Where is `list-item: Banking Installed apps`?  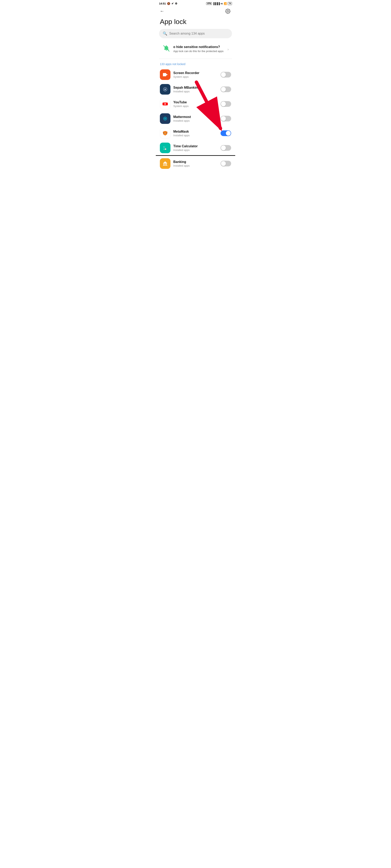
list-item: Banking Installed apps is located at coordinates (196, 163).